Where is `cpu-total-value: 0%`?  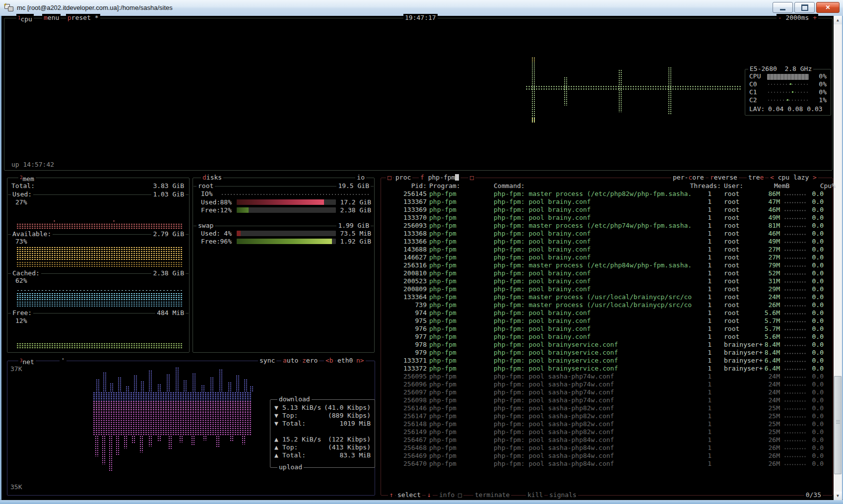 cpu-total-value: 0% is located at coordinates (823, 76).